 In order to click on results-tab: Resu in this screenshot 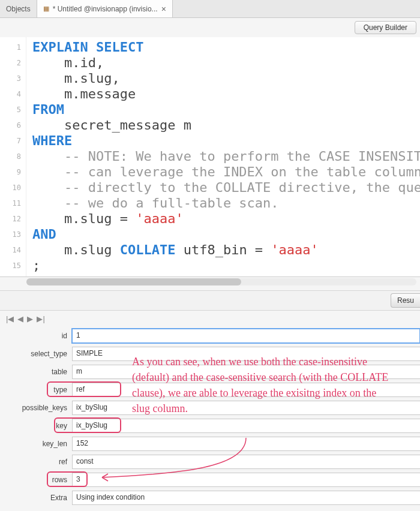, I will do `click(406, 300)`.